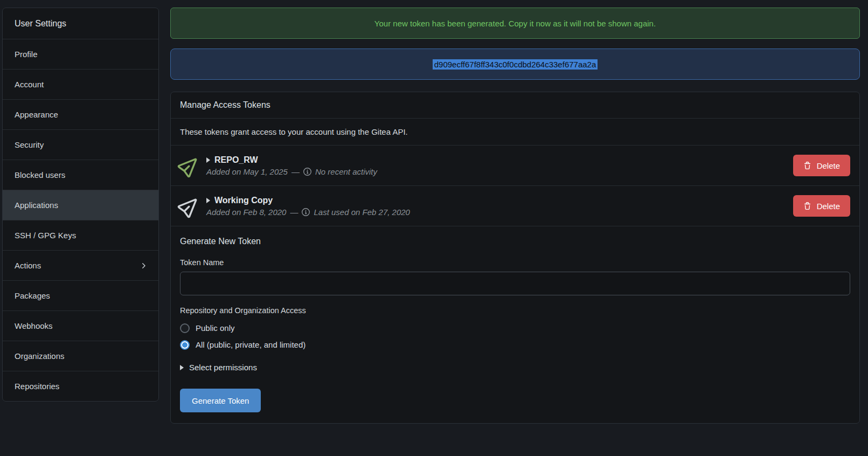  What do you see at coordinates (81, 386) in the screenshot?
I see `sidebar-item-repositories: Repositories` at bounding box center [81, 386].